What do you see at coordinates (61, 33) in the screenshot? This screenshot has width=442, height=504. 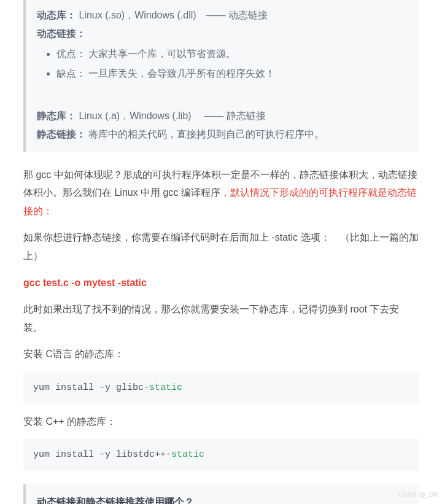 I see `label-dynlink: 动态链接：` at bounding box center [61, 33].